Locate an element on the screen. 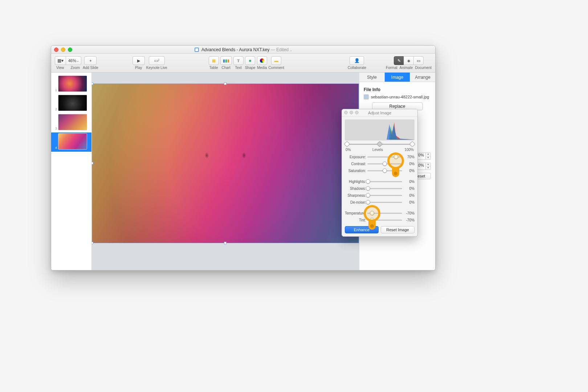 The width and height of the screenshot is (588, 392). play-label: Play is located at coordinates (139, 68).